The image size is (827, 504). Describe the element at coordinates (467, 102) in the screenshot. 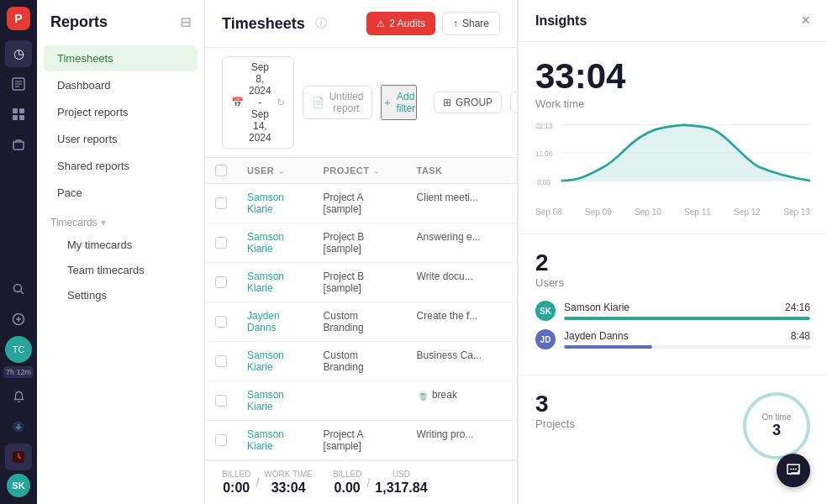

I see `group-button: ⊞ GROUP` at that location.